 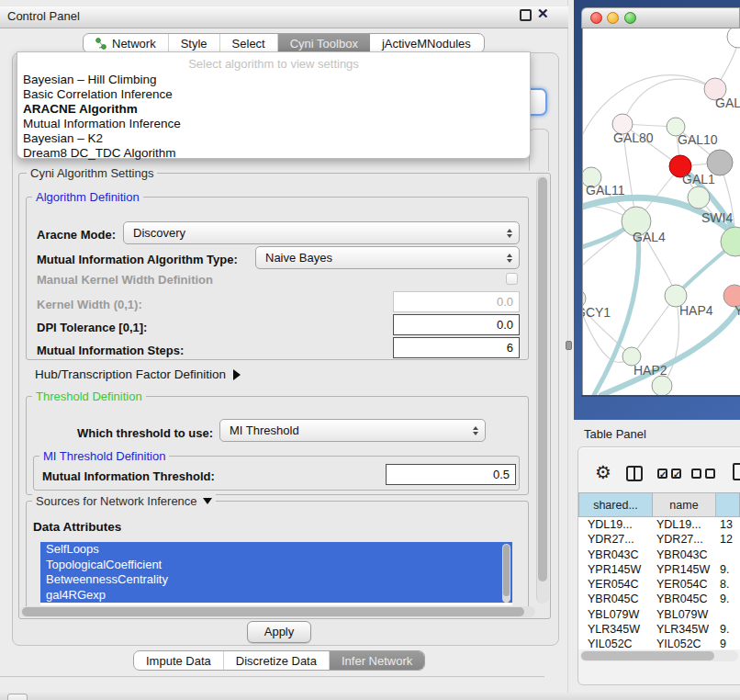 What do you see at coordinates (138, 375) in the screenshot?
I see `hub-tf-definition-toggle: Hub/Transcription Factor Definition` at bounding box center [138, 375].